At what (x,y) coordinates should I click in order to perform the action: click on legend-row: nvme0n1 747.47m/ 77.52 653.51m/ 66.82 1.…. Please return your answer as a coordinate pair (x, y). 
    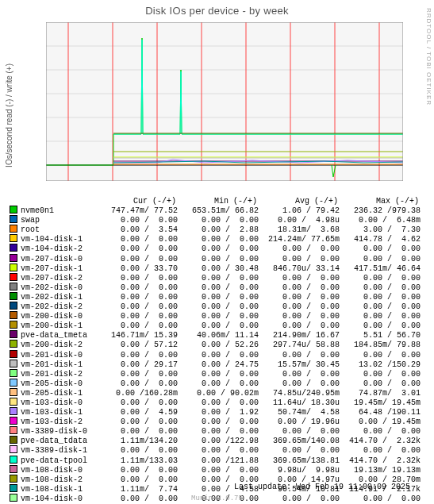
    Looking at the image, I should click on (215, 210).